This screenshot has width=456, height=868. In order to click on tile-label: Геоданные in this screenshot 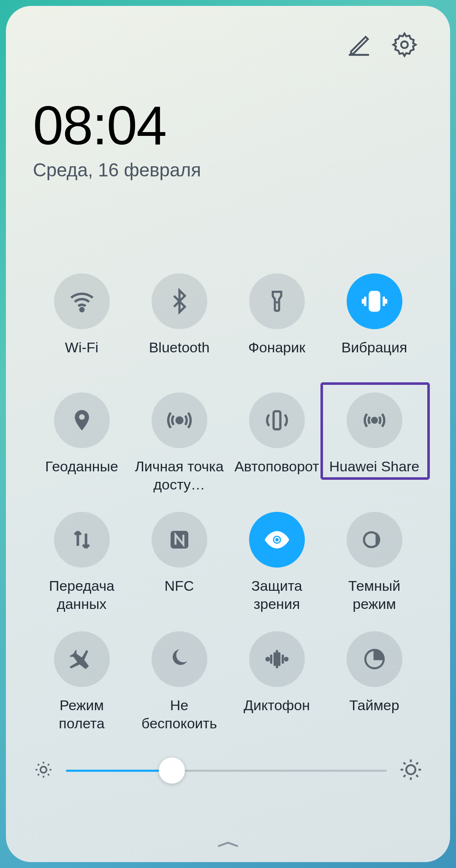, I will do `click(82, 475)`.